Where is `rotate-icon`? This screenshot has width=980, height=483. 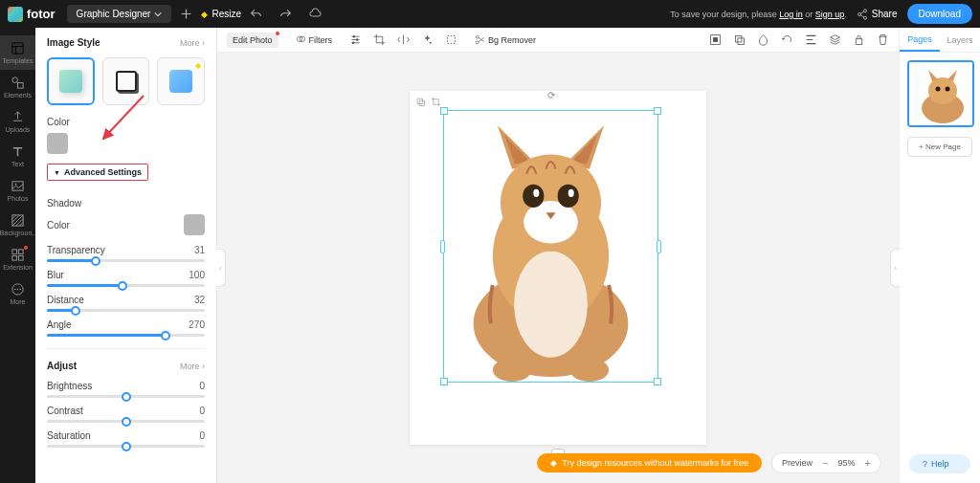 rotate-icon is located at coordinates (787, 40).